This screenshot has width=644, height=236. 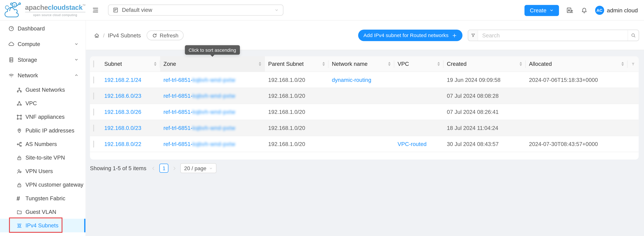 I want to click on dashboard-gauge-icon, so click(x=11, y=28).